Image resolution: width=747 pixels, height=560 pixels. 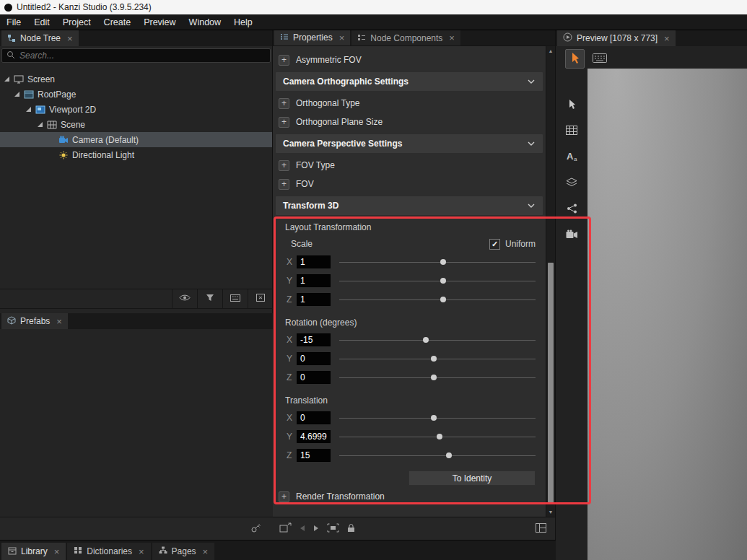 What do you see at coordinates (312, 38) in the screenshot?
I see `tab-properties: Properties ×` at bounding box center [312, 38].